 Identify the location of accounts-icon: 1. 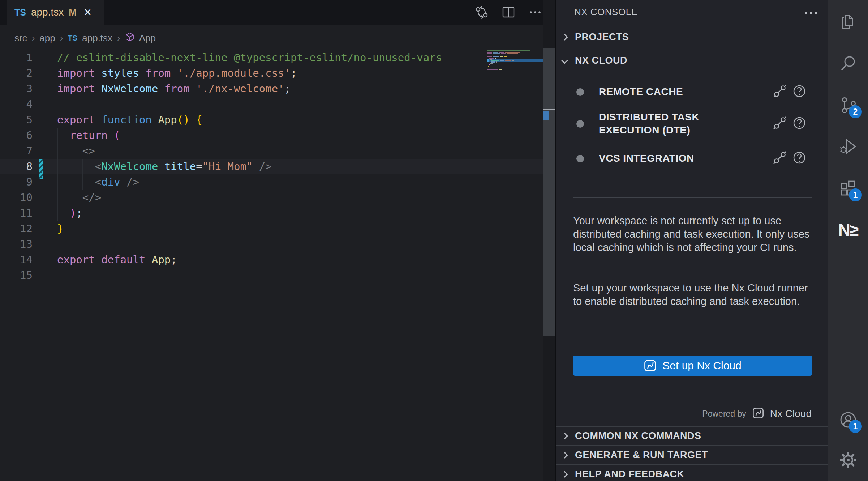
(848, 420).